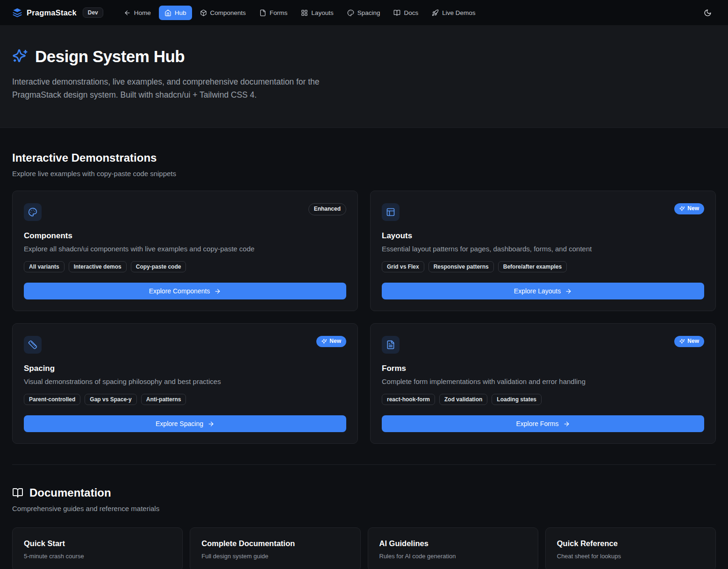 The width and height of the screenshot is (728, 569). I want to click on hero-subtitle: Interactive demonstrations, live example…, so click(185, 88).